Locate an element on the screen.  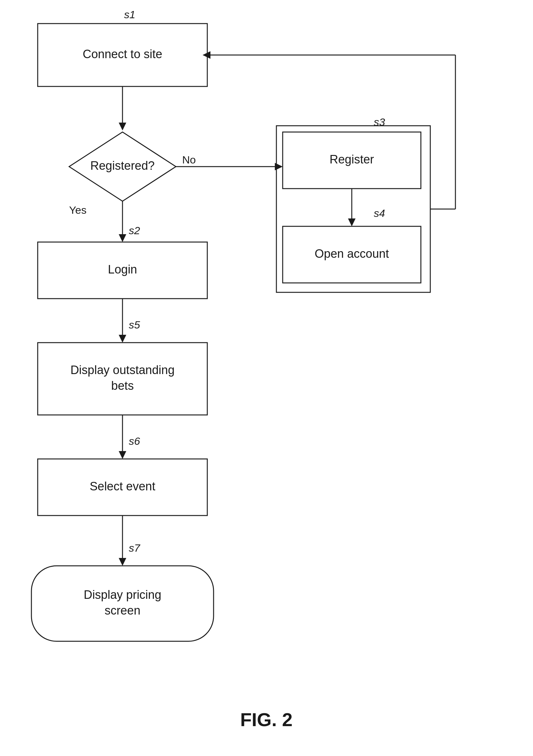
s7-box is located at coordinates (122, 604).